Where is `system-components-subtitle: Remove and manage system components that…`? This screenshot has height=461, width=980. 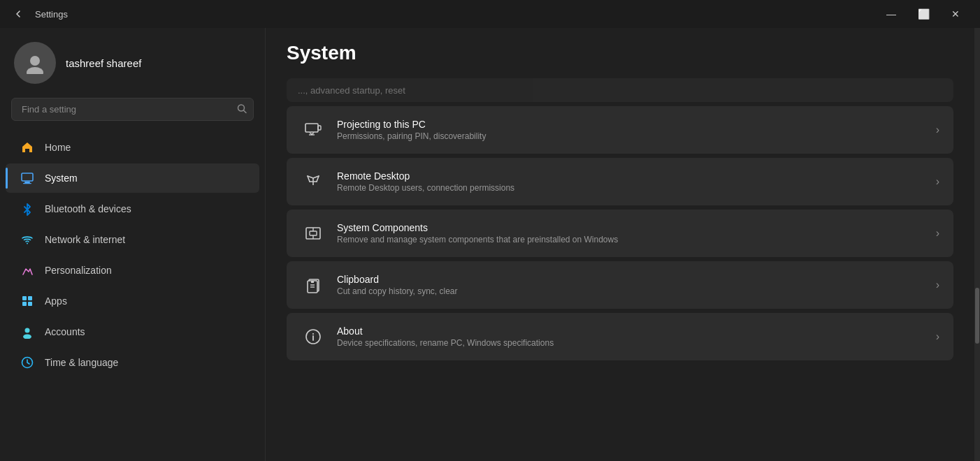 system-components-subtitle: Remove and manage system components that… is located at coordinates (630, 240).